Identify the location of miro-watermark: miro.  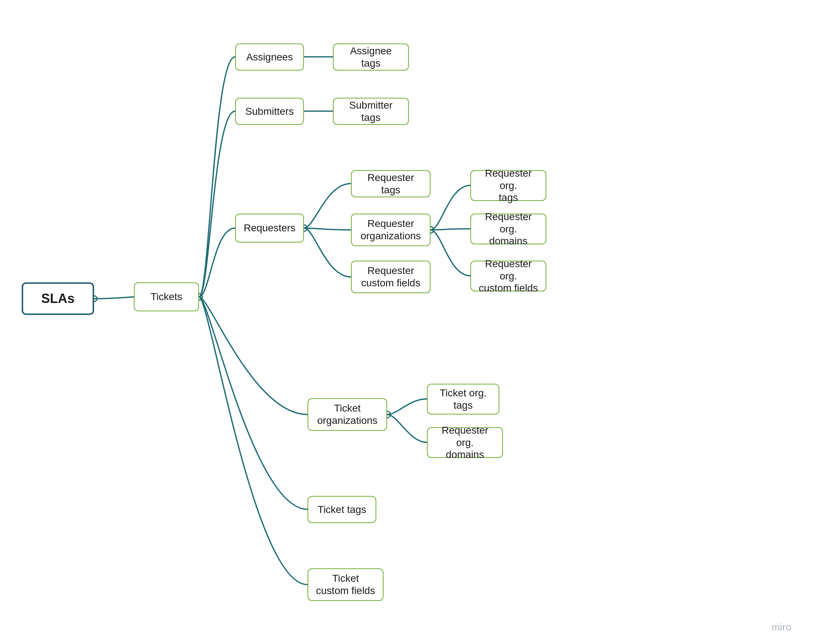
(782, 627).